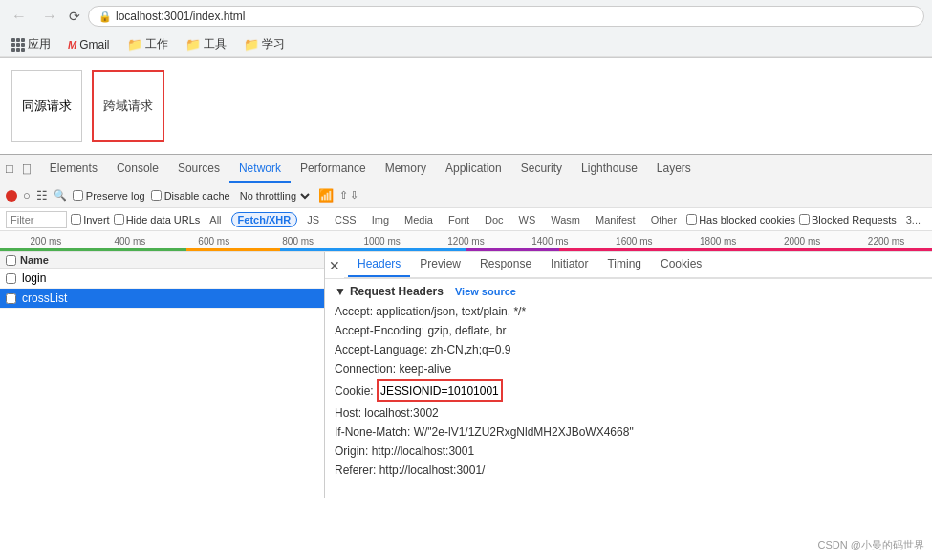 Image resolution: width=932 pixels, height=560 pixels. I want to click on detail-tab-headers: Headers, so click(379, 265).